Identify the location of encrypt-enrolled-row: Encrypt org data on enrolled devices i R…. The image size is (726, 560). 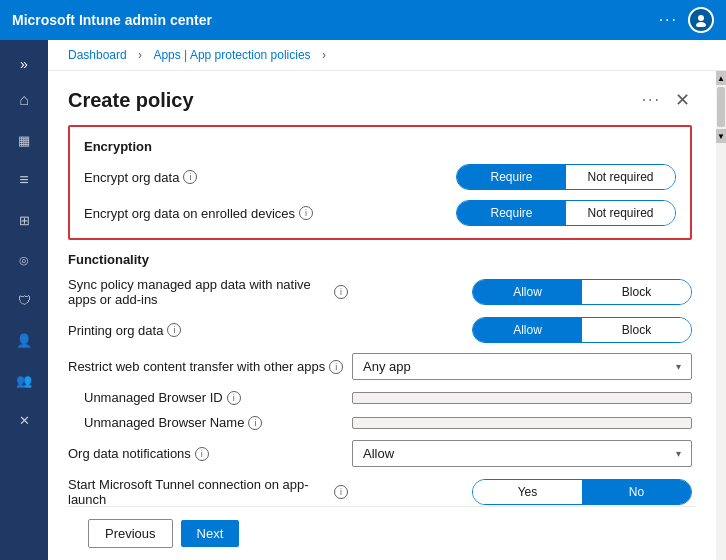
(380, 213).